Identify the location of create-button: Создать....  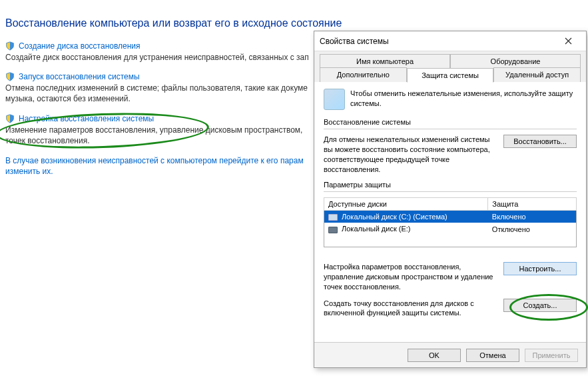
(540, 305).